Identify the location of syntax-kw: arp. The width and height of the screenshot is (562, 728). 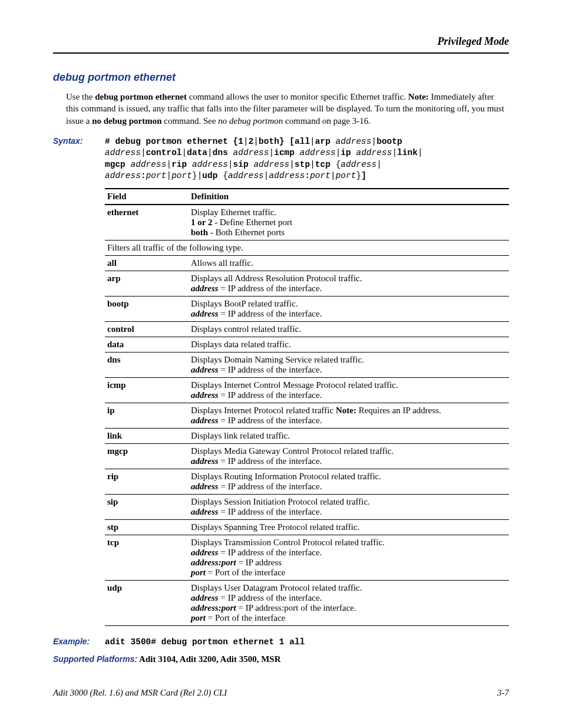
(323, 141).